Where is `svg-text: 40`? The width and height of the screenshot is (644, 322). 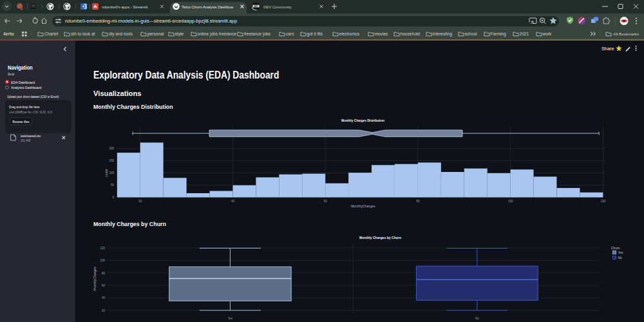
svg-text: 40 is located at coordinates (104, 298).